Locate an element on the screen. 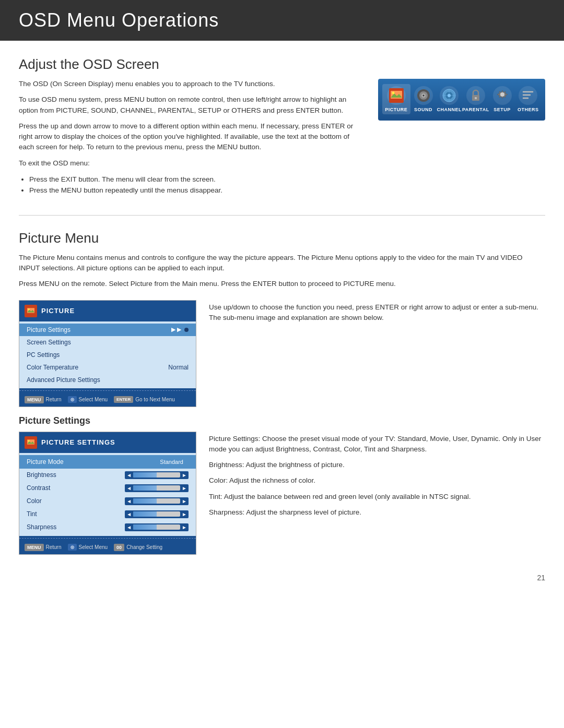  exit-bullets: Press the EXIT button. The menu will cle… is located at coordinates (197, 185).